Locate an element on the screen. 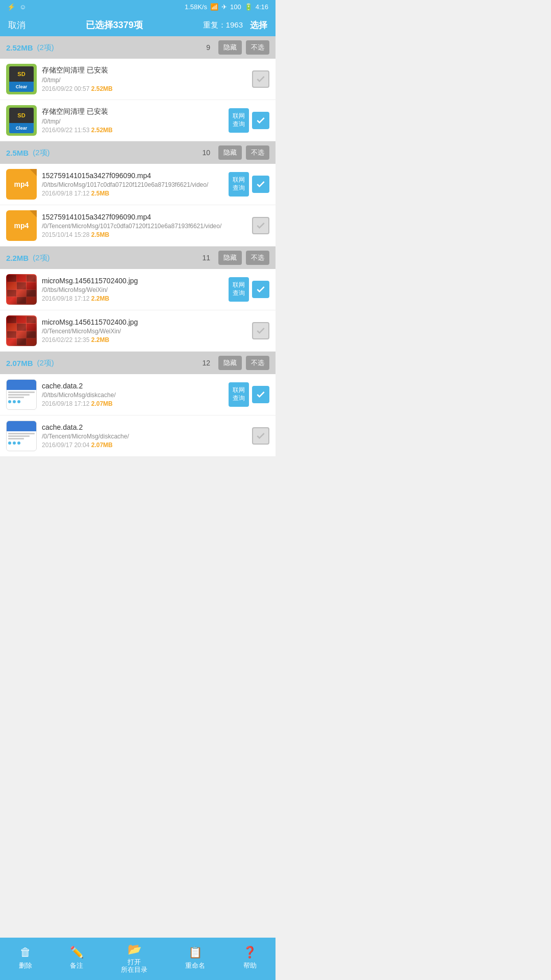 The width and height of the screenshot is (551, 980). battery-level: 100 is located at coordinates (236, 7).